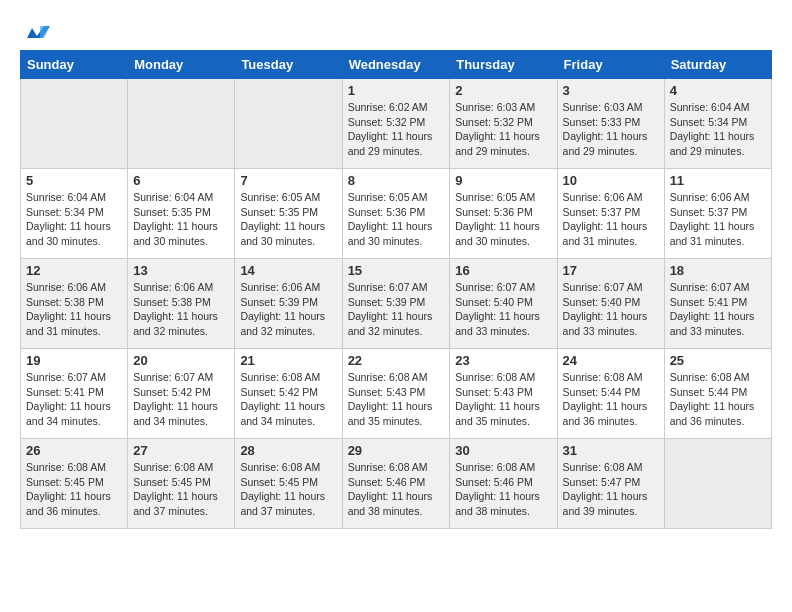 The image size is (792, 612). I want to click on calendar-week-row: 19Sunrise: 6:07 AMSunset: 5:41 PMDayligh…, so click(396, 394).